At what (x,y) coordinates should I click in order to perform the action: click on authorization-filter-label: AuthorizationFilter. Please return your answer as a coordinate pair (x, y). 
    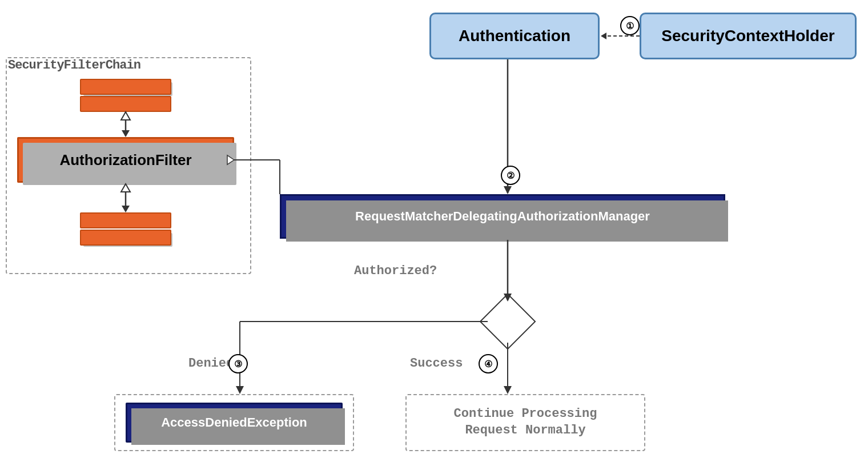
    Looking at the image, I should click on (126, 160).